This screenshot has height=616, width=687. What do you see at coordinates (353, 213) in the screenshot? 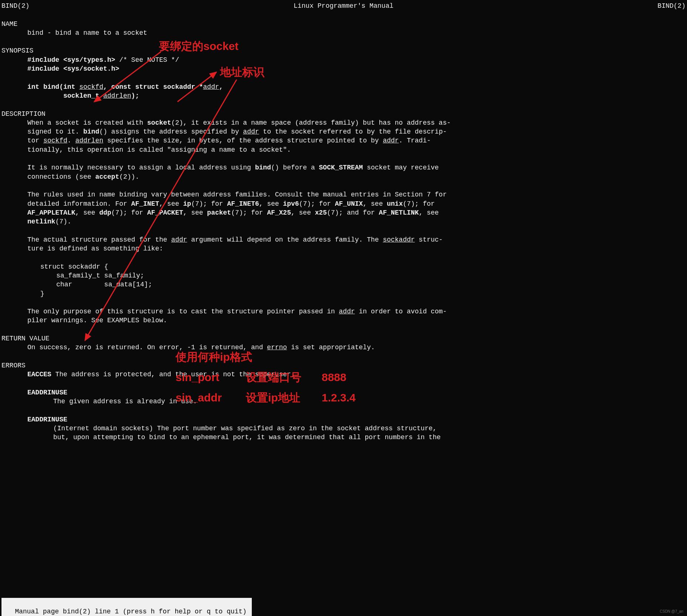
I see `p3-o: (7); and for` at bounding box center [353, 213].